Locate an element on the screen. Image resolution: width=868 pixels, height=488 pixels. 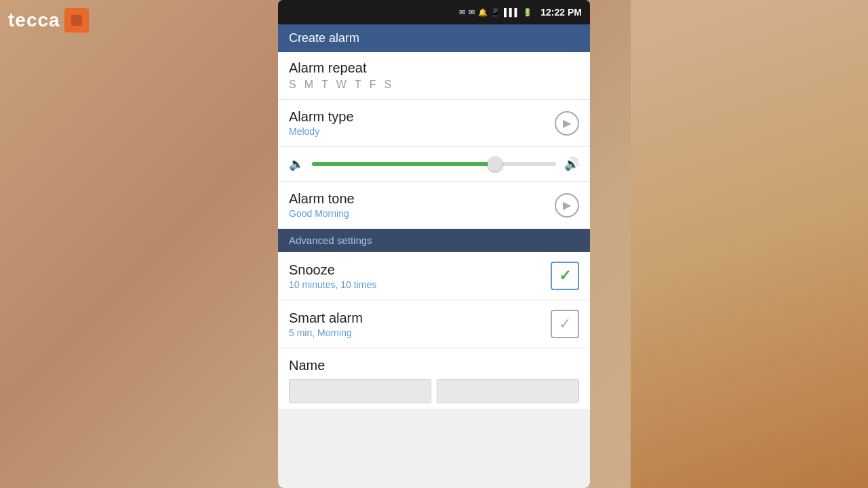
day-t2: T is located at coordinates (358, 85).